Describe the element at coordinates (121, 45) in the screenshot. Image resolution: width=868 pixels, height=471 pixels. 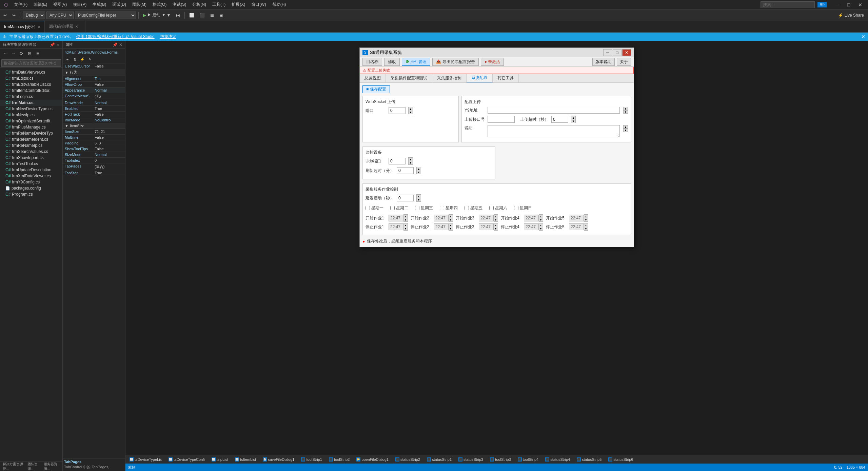
I see `props-close: ✕` at that location.